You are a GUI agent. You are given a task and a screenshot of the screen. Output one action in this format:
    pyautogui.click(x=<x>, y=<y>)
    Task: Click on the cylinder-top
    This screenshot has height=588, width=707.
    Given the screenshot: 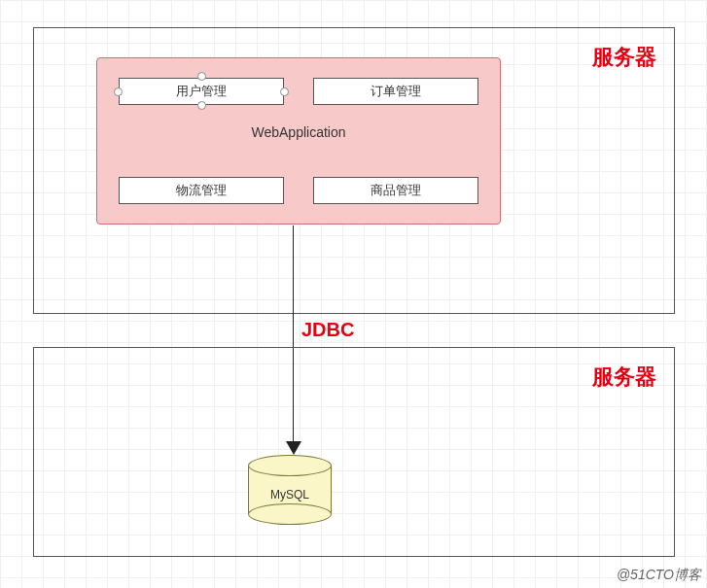 What is the action you would take?
    pyautogui.click(x=290, y=466)
    